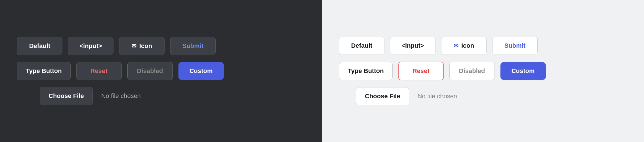  I want to click on light-input-button: <input>, so click(413, 46).